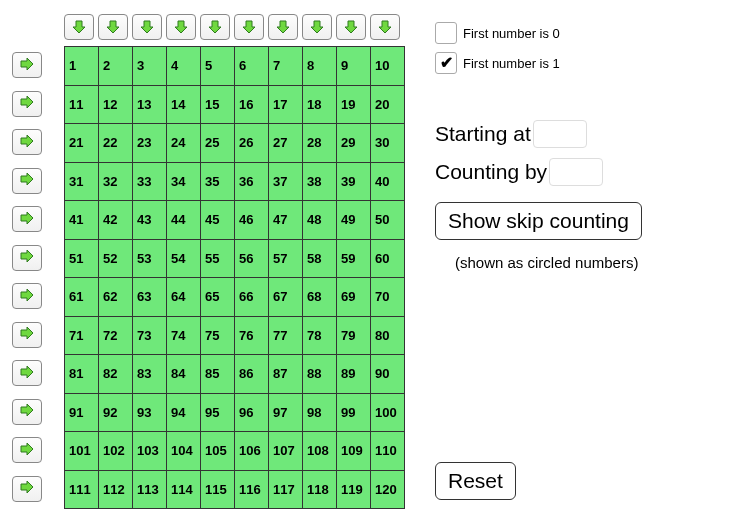 The width and height of the screenshot is (742, 524). Describe the element at coordinates (538, 221) in the screenshot. I see `show-skip-counting-button: Show skip counting` at that location.